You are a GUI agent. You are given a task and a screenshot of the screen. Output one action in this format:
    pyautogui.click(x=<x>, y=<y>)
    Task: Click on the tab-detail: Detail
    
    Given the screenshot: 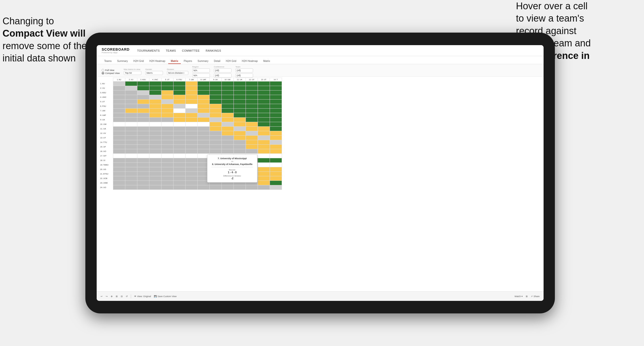 What is the action you would take?
    pyautogui.click(x=217, y=61)
    